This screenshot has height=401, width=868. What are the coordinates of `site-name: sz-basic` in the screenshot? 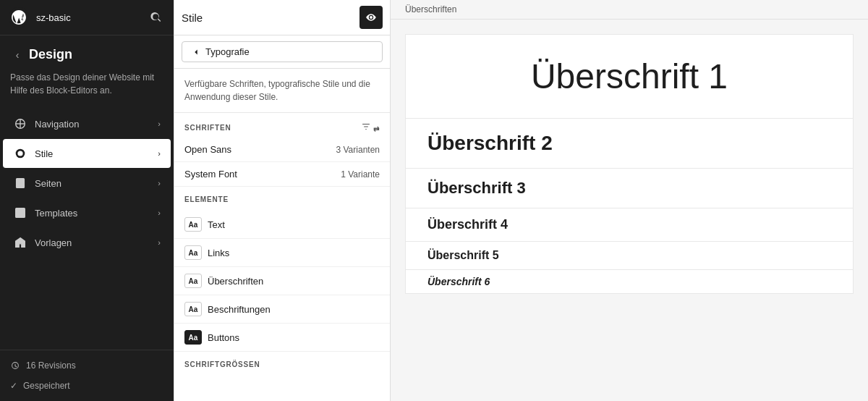 It's located at (88, 17).